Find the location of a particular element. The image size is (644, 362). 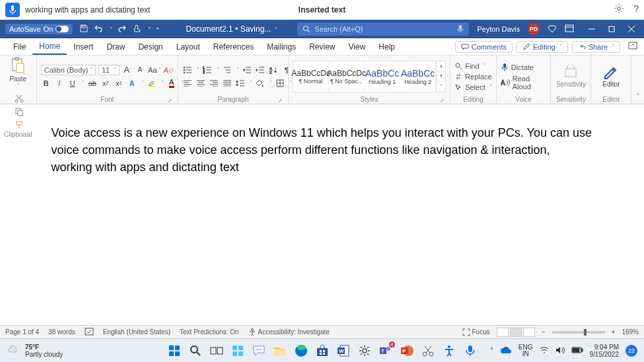

help-icon: ? is located at coordinates (636, 10).